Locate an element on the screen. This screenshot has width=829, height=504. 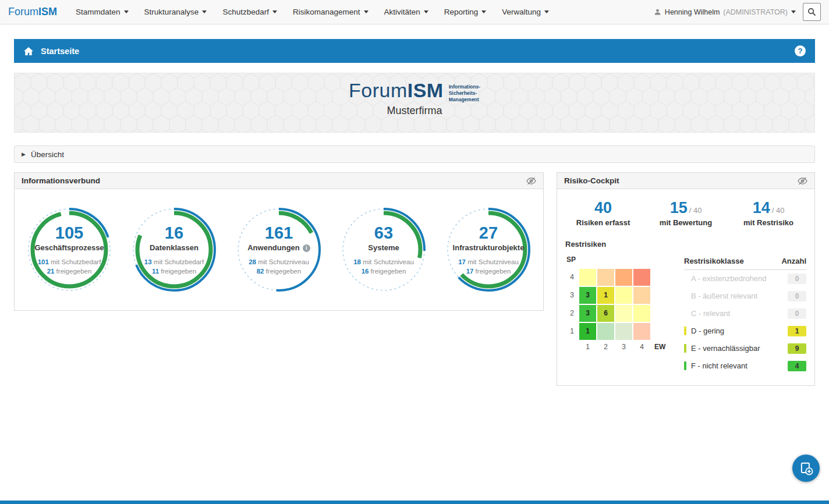
legend-label: F - nicht relevant is located at coordinates (739, 365).